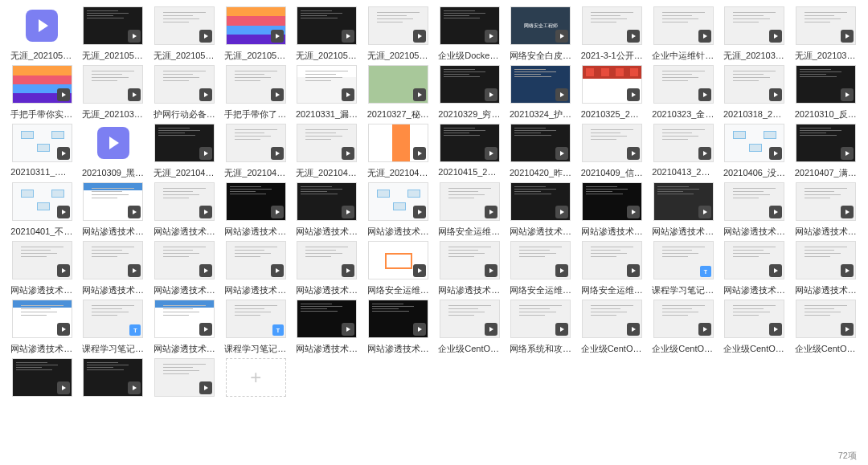 Image resolution: width=868 pixels, height=465 pixels. Describe the element at coordinates (42, 93) in the screenshot. I see `file-item: 手把手带你实现...` at that location.